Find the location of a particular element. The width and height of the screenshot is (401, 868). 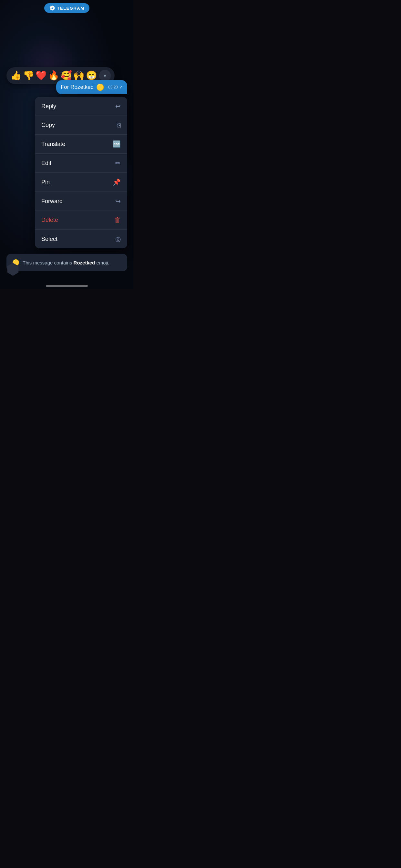

message-read-check: ✓ is located at coordinates (121, 87).